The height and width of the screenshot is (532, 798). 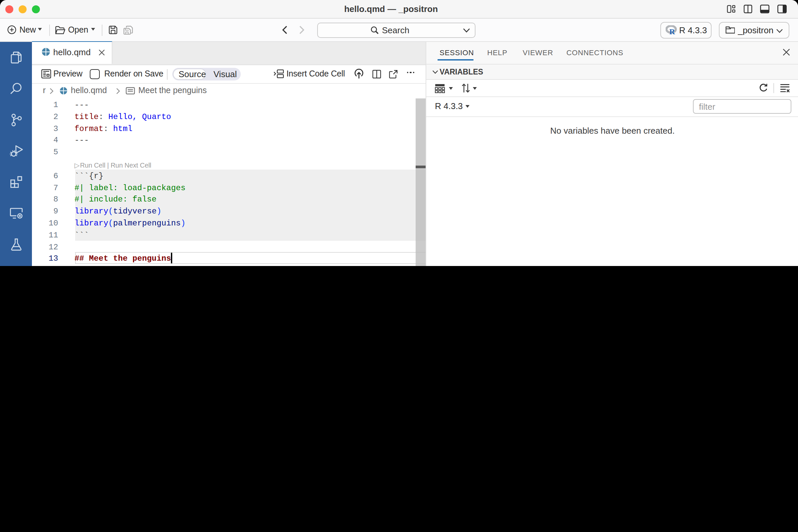 I want to click on svg-text: R, so click(x=672, y=31).